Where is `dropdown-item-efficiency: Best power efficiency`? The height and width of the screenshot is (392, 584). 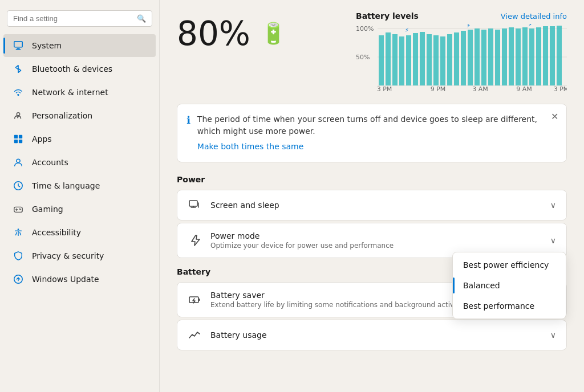 dropdown-item-efficiency: Best power efficiency is located at coordinates (509, 265).